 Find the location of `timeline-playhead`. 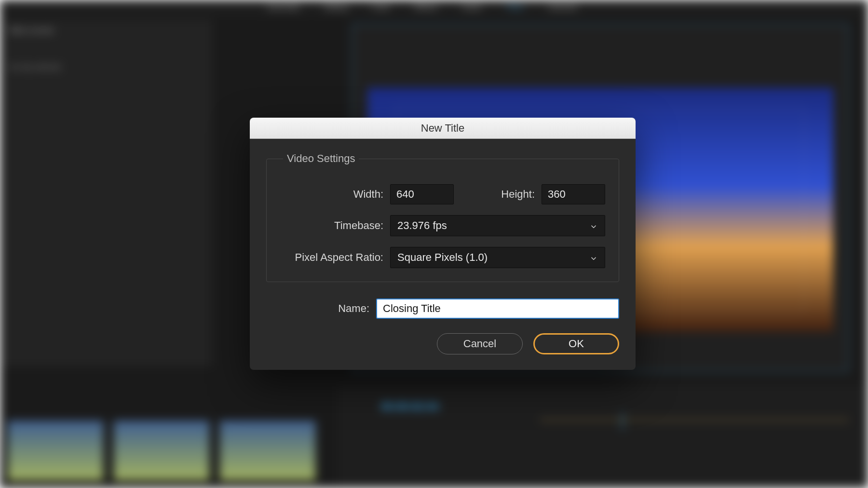

timeline-playhead is located at coordinates (623, 421).